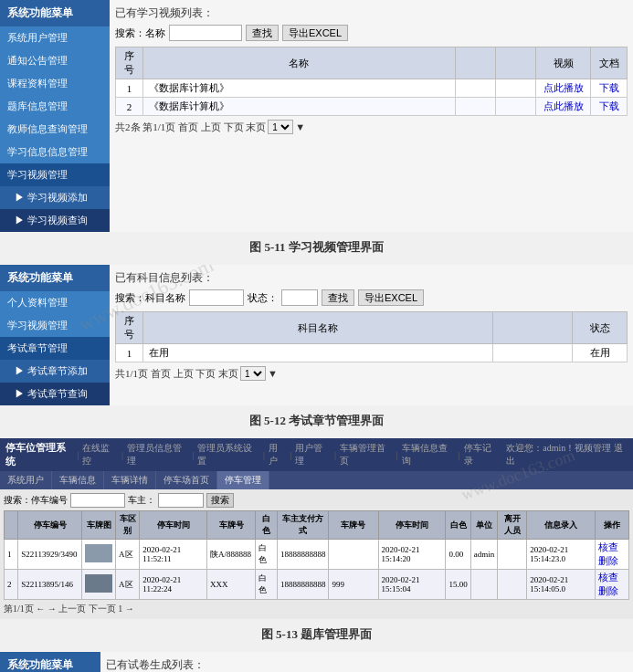 This screenshot has width=633, height=672. Describe the element at coordinates (55, 106) in the screenshot. I see `sidebar1-item-3: 题库信息管理` at that location.